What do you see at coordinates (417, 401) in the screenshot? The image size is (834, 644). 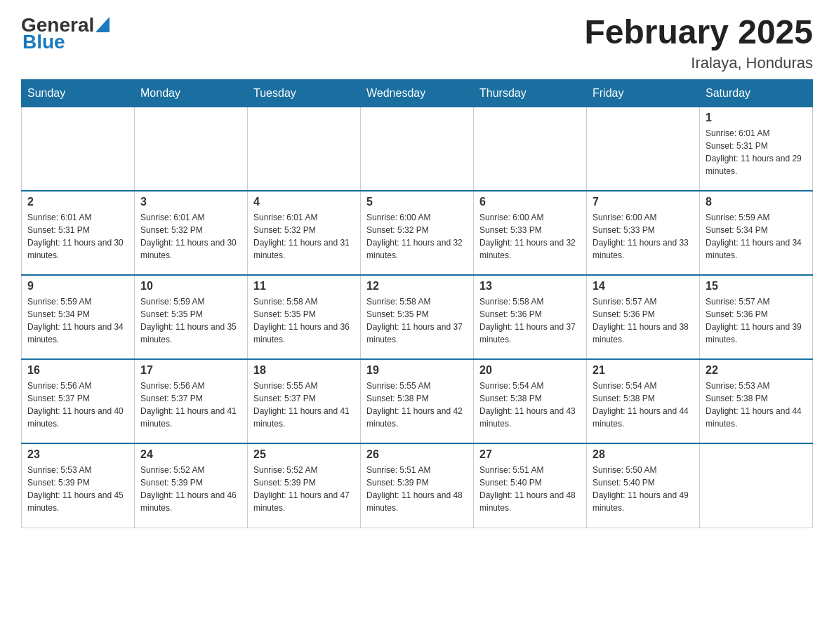 I see `calendar-week-4: 16Sunrise: 5:56 AMSunset: 5:37 PMDayligh…` at bounding box center [417, 401].